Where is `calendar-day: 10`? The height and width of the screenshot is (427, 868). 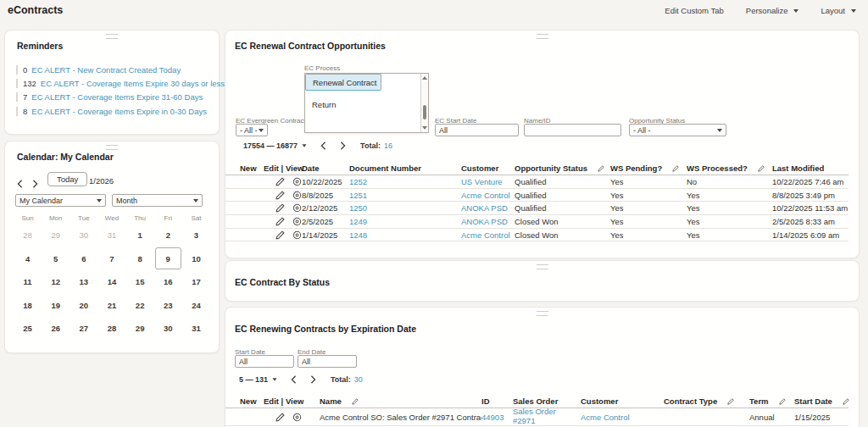 calendar-day: 10 is located at coordinates (197, 259).